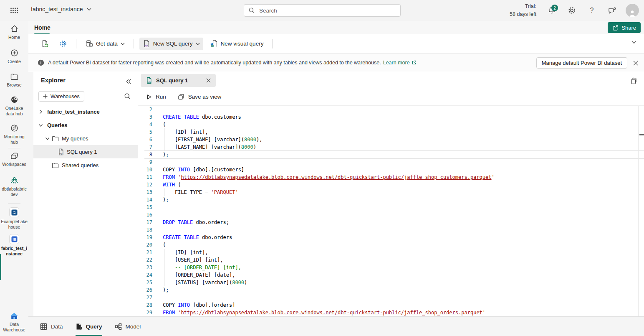 The image size is (644, 336). Describe the element at coordinates (14, 245) in the screenshot. I see `sidebar-item-fabric-test-instance: fabric_test_instance` at that location.